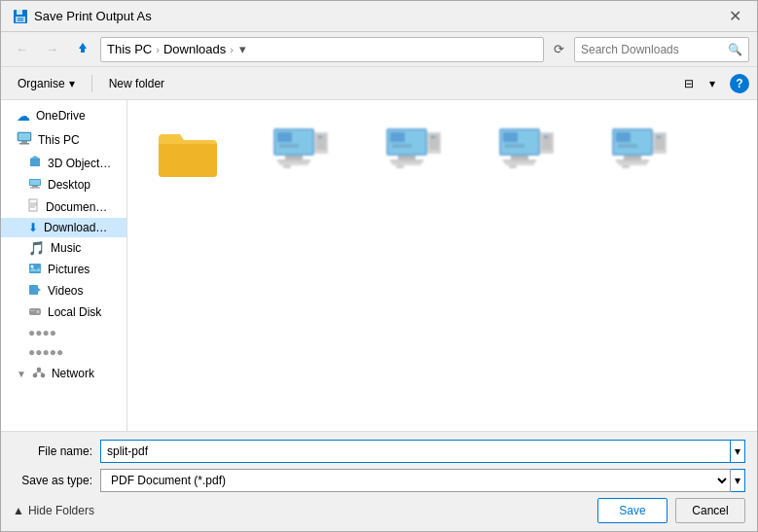 Image resolution: width=758 pixels, height=532 pixels. Describe the element at coordinates (64, 291) in the screenshot. I see `sidebar-item-videos: Videos` at that location.